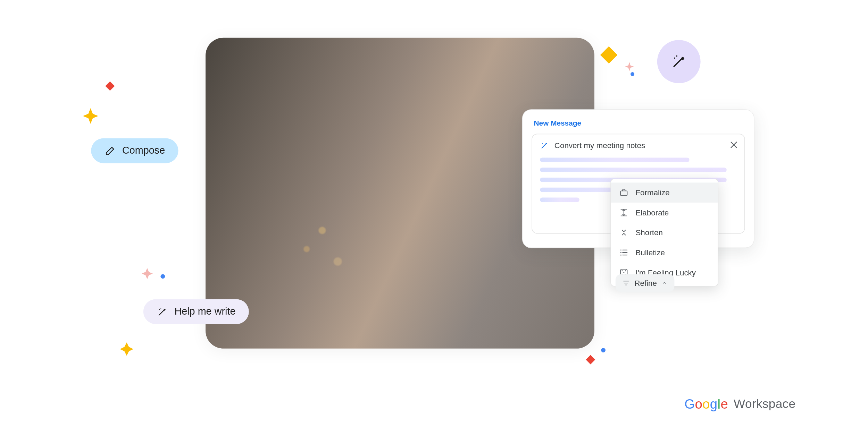 The image size is (868, 427). Describe the element at coordinates (665, 283) in the screenshot. I see `chevron-up-icon` at that location.